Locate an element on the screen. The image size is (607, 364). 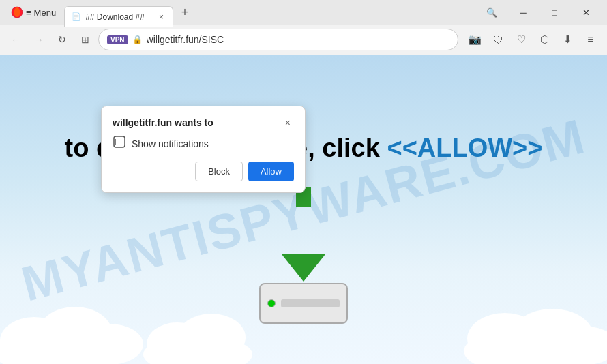
tabs-icon: ⊞ is located at coordinates (85, 40).